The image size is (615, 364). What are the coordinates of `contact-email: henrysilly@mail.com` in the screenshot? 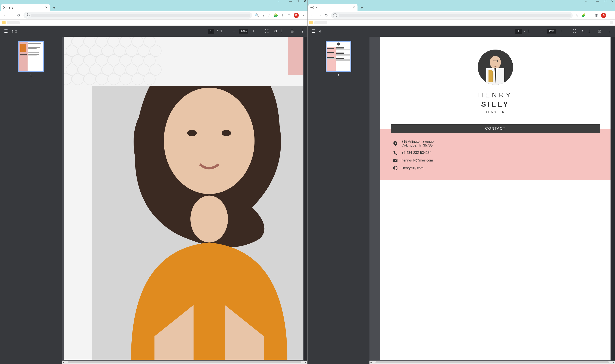 It's located at (495, 160).